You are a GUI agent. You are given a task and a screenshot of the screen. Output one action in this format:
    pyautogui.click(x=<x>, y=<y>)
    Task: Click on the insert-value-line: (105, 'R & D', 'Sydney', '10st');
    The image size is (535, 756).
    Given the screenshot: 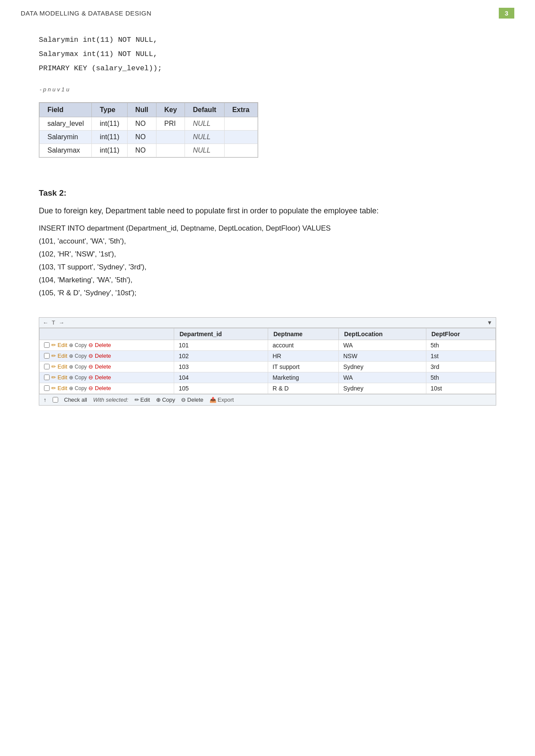 What is the action you would take?
    pyautogui.click(x=267, y=293)
    